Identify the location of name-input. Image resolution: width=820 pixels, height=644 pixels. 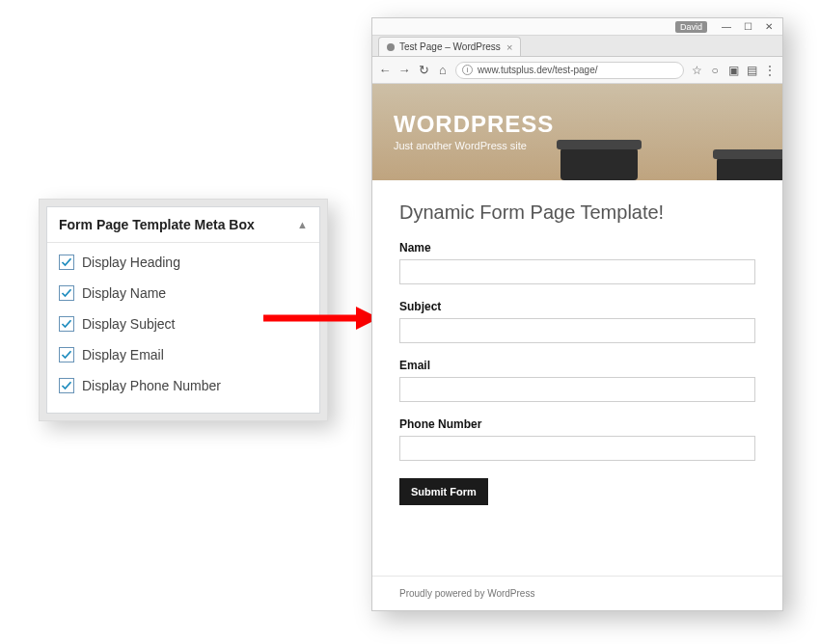
(577, 272).